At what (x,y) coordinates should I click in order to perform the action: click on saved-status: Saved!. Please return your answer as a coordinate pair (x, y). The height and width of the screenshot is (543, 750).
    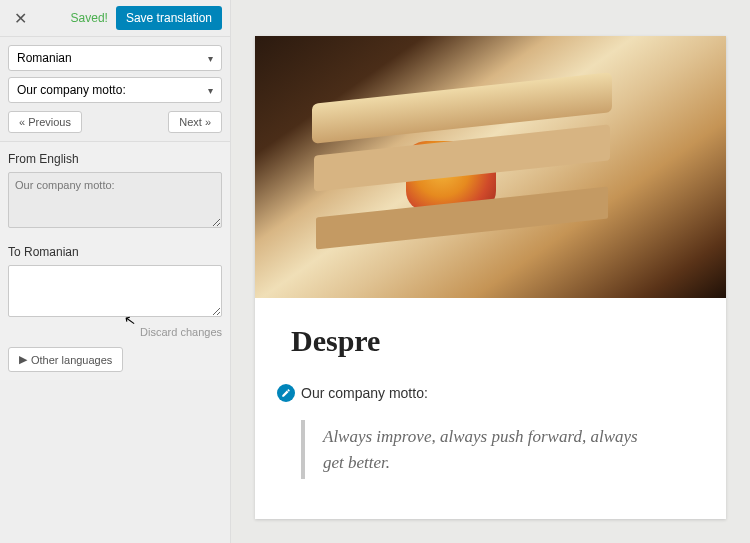
    Looking at the image, I should click on (90, 18).